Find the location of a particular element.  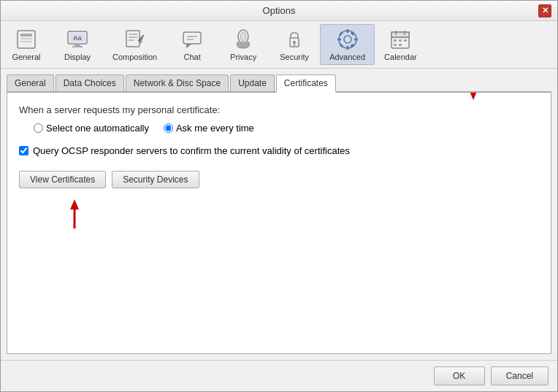

tab-data-choices: Data Choices is located at coordinates (90, 83).